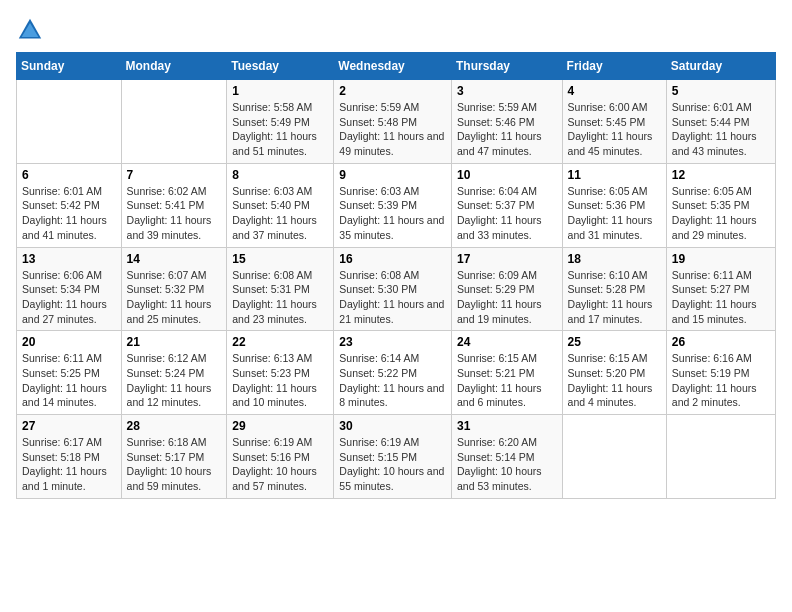  What do you see at coordinates (393, 457) in the screenshot?
I see `calendar-cell: 30Sunrise: 6:19 AMSunset: 5:15 PMDayligh…` at bounding box center [393, 457].